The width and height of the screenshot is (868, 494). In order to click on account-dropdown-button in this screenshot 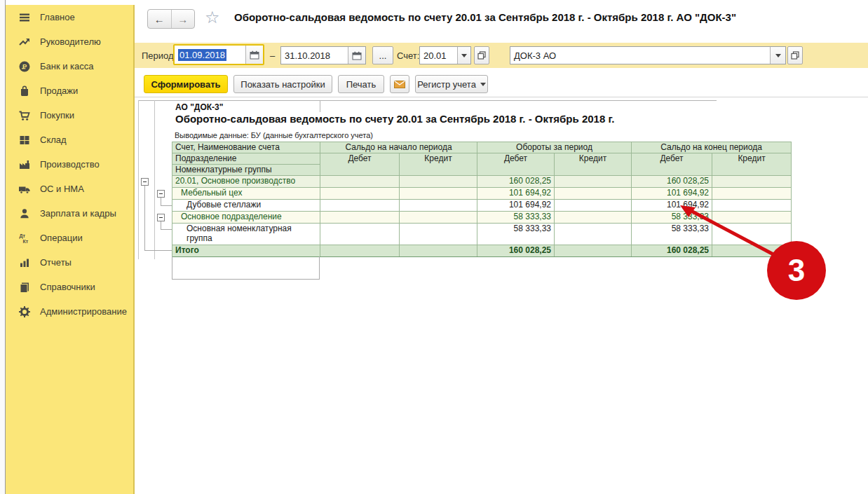, I will do `click(464, 55)`.